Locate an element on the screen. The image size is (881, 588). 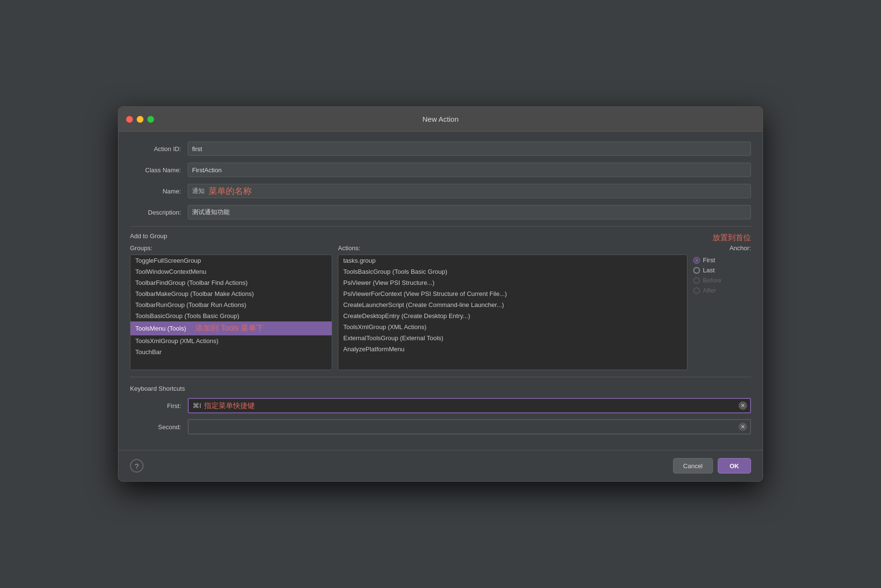
list-item: CreateLauncherScript (Create Command-lin… is located at coordinates (513, 305).